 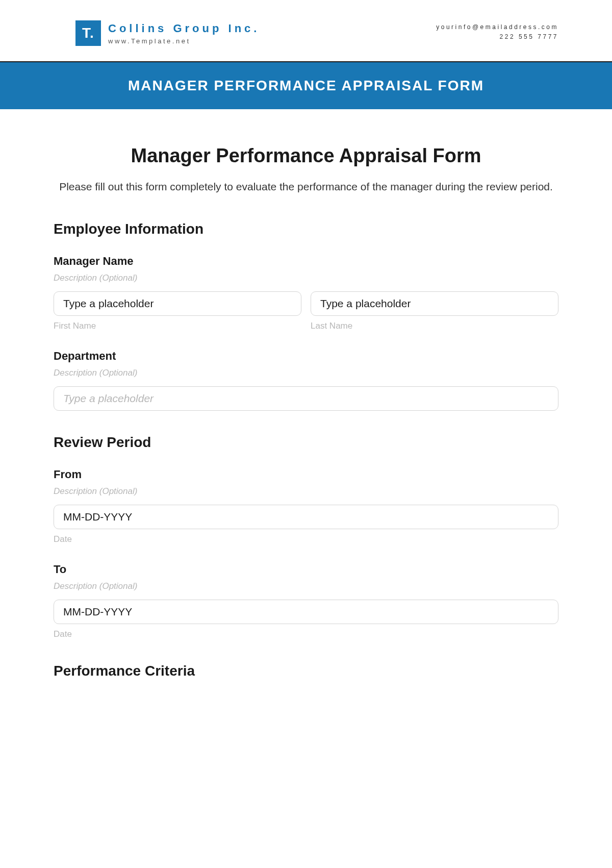 I want to click on contact-email: yourinfo@emailaddress.com, so click(x=497, y=28).